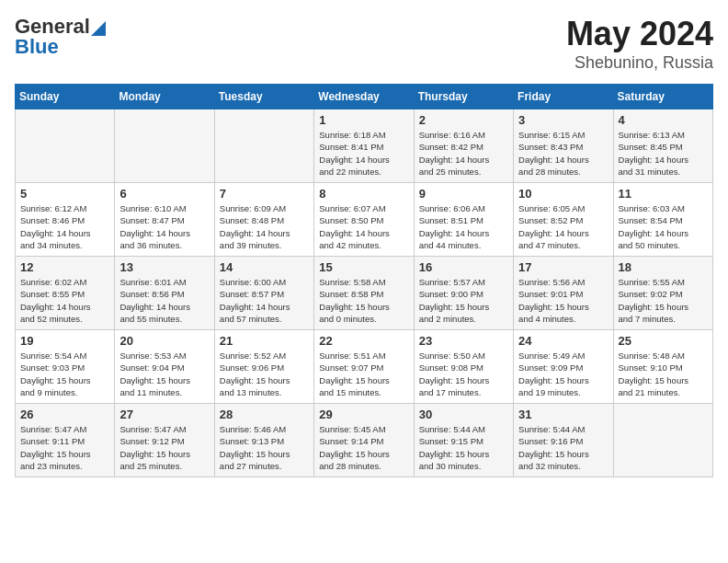 This screenshot has width=728, height=563. What do you see at coordinates (165, 98) in the screenshot?
I see `header-day-monday: Monday` at bounding box center [165, 98].